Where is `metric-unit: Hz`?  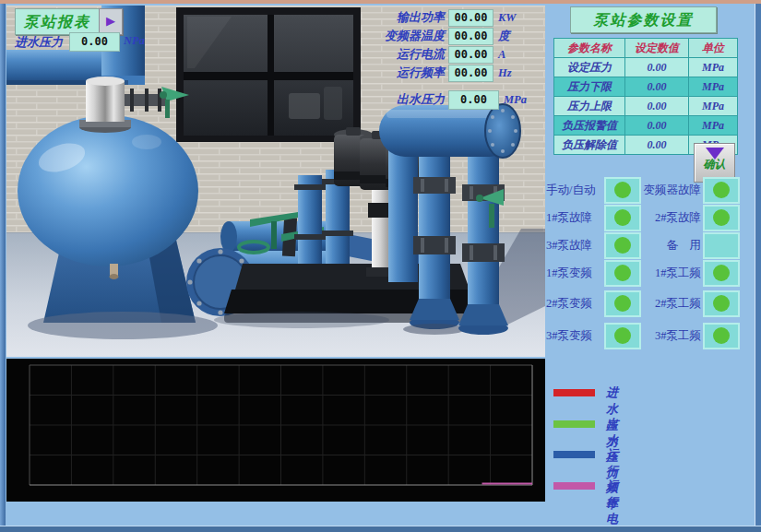 metric-unit: Hz is located at coordinates (505, 74).